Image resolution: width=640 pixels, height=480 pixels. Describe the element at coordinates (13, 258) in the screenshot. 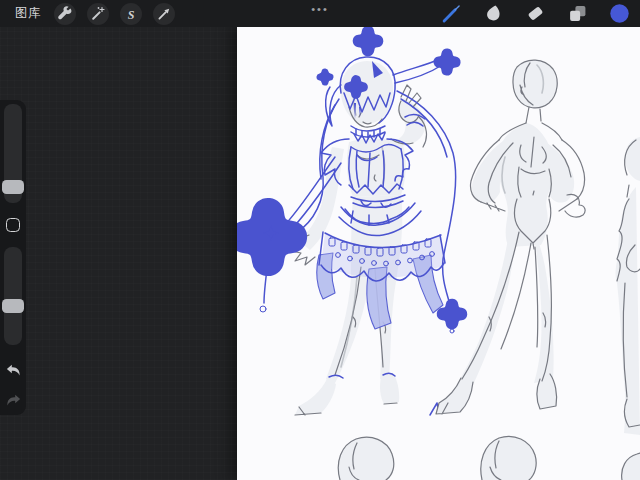

I see `brush-sidebar` at that location.